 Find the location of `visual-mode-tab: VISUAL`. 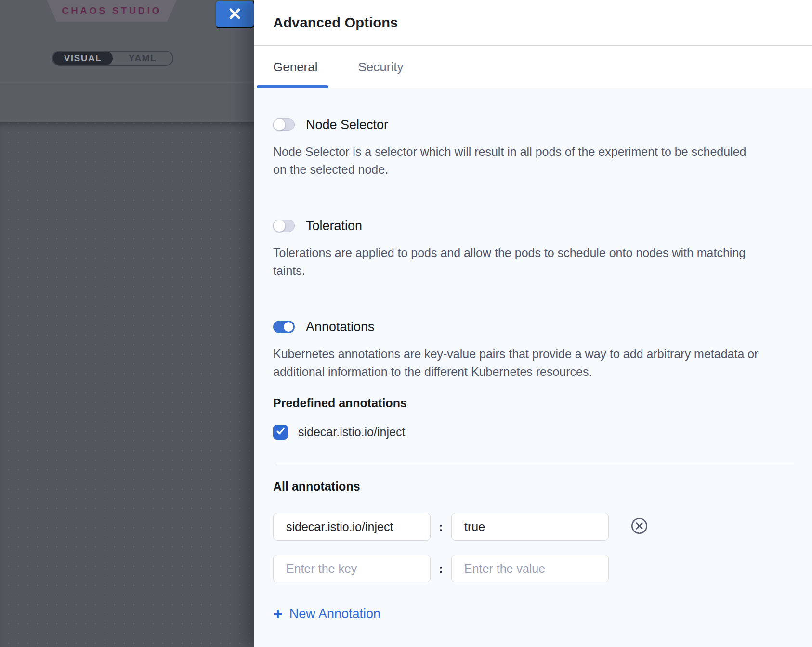

visual-mode-tab: VISUAL is located at coordinates (83, 58).